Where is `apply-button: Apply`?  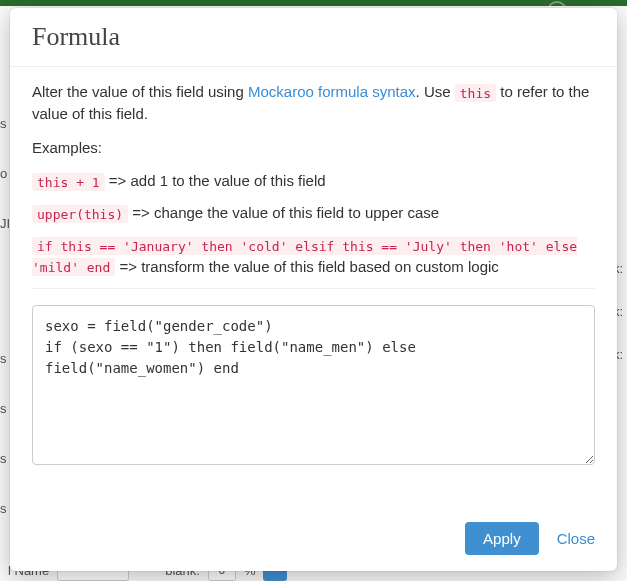
apply-button: Apply is located at coordinates (502, 538).